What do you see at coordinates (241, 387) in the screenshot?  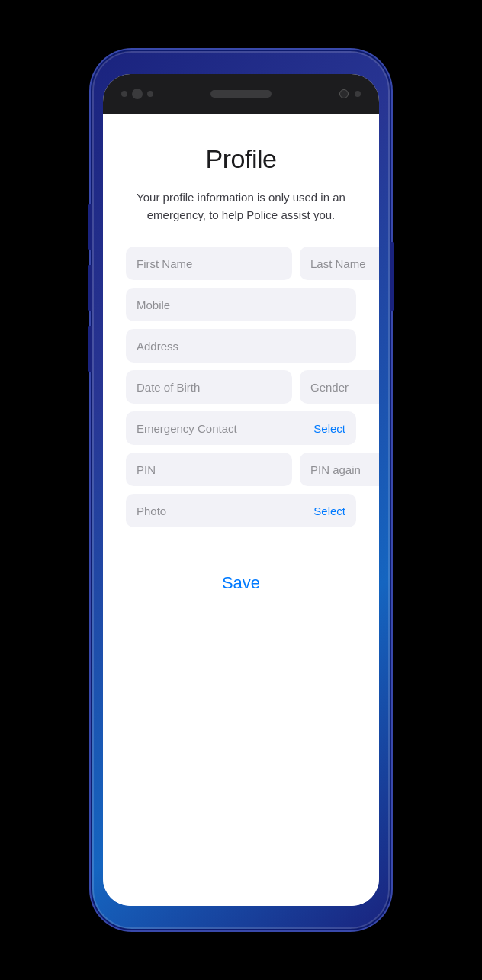 I see `profile-form: Emergency Contact Select Photo Select` at bounding box center [241, 387].